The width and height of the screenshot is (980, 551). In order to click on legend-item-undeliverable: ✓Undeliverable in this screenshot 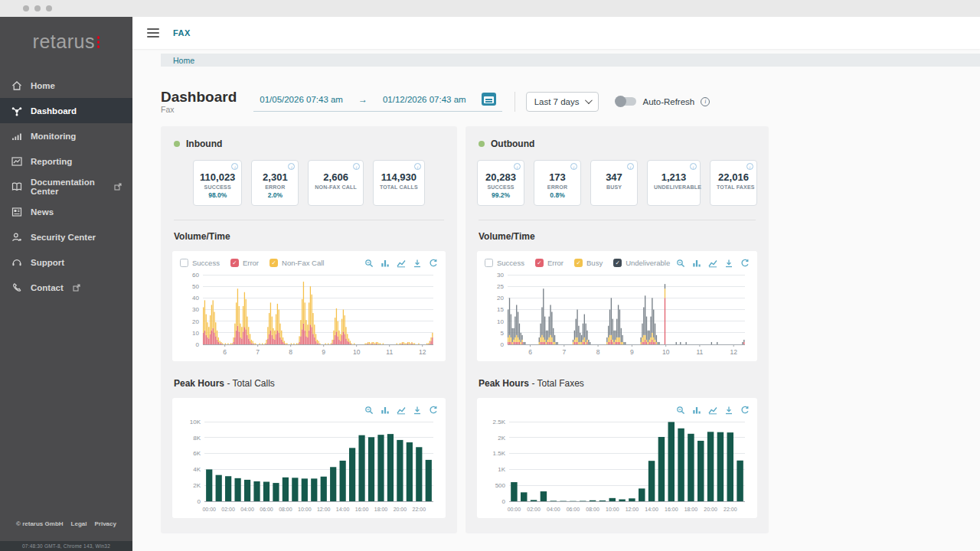, I will do `click(642, 263)`.